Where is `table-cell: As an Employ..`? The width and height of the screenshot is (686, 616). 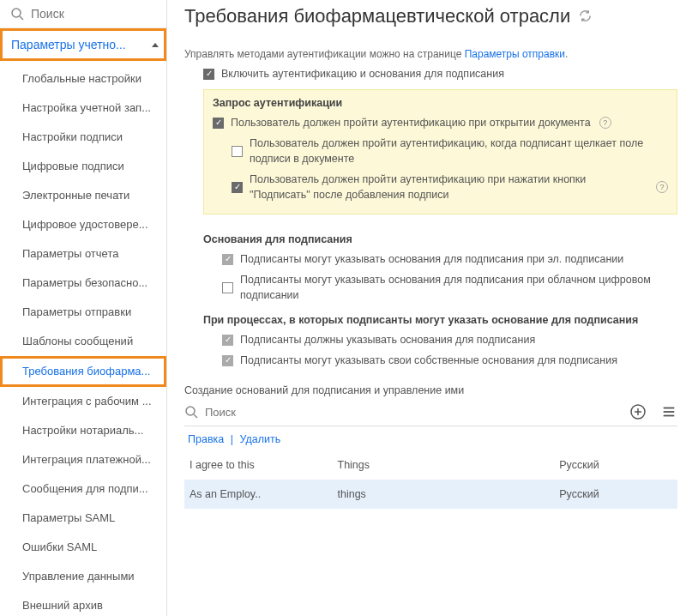 table-cell: As an Employ.. is located at coordinates (259, 494).